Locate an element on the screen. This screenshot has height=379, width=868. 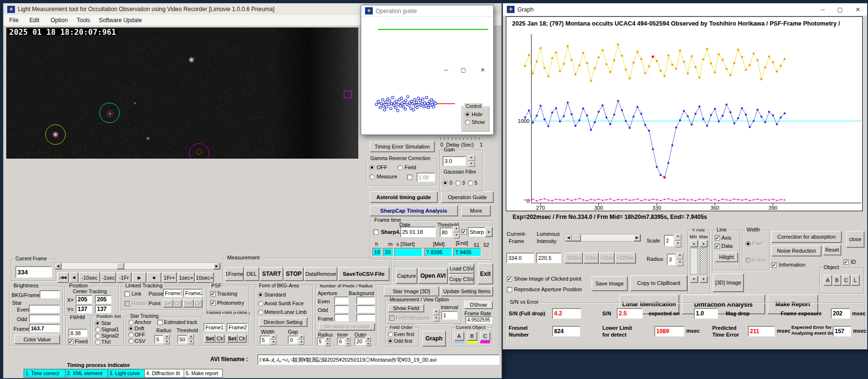
reproduce-aperture-checkbox is located at coordinates (509, 289).